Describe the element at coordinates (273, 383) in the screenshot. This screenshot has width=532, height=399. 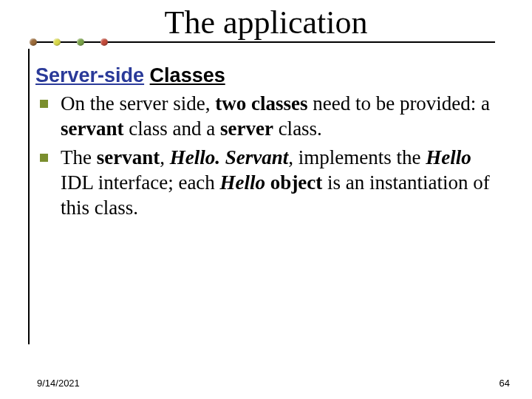
I see `footer: 9/14/2021 64` at that location.